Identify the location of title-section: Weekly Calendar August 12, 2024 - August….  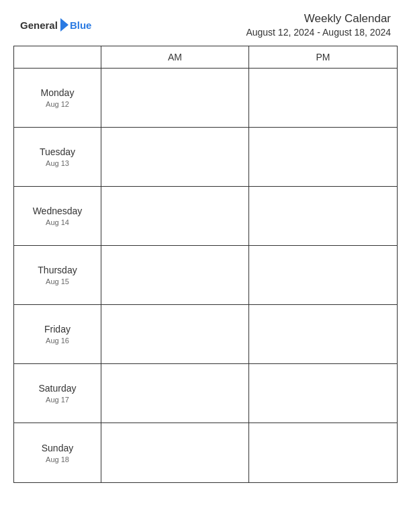
(318, 25).